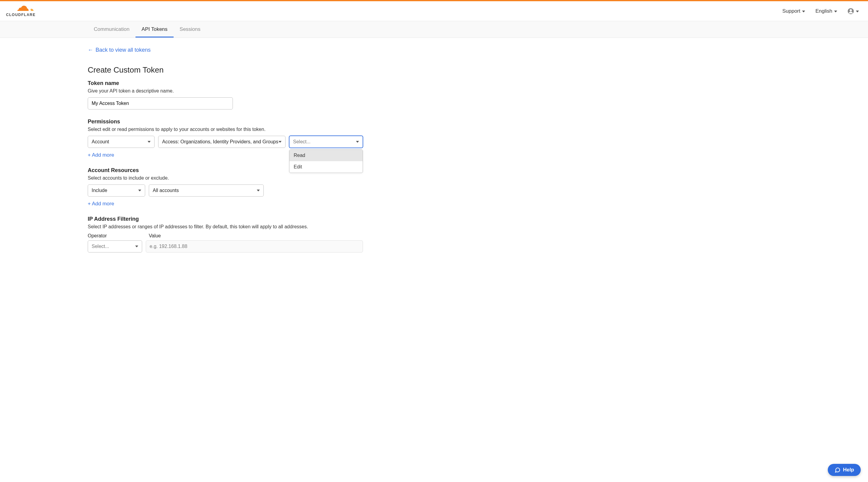 The height and width of the screenshot is (482, 868). Describe the element at coordinates (225, 219) in the screenshot. I see `ip-filter-heading: IP Address Filtering` at that location.